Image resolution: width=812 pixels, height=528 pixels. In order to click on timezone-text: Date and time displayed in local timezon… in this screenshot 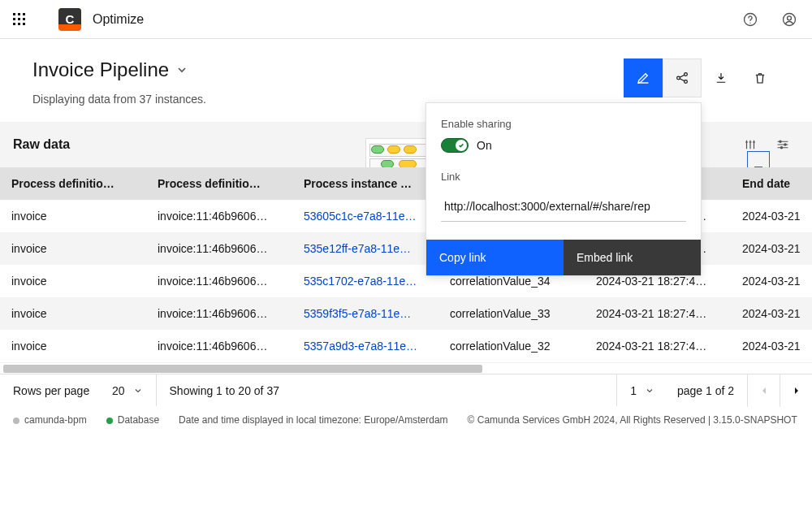, I will do `click(313, 420)`.